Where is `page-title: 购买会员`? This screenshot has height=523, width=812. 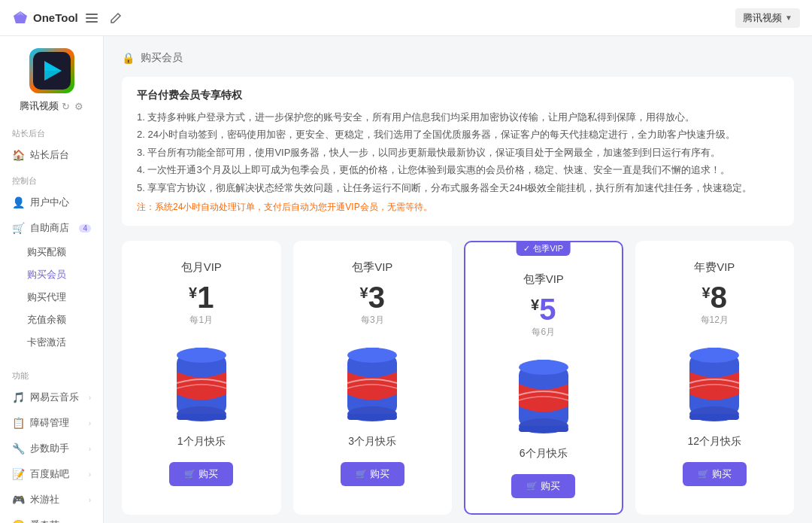
page-title: 购买会员 is located at coordinates (162, 58).